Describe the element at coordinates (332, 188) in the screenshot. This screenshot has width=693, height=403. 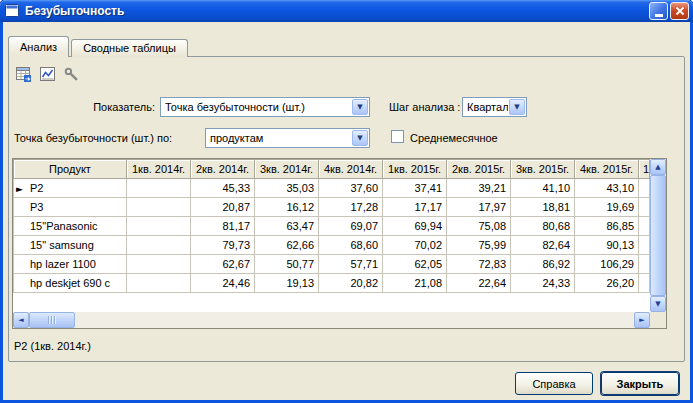
I see `table-row: ►P245,3335,0337,6037,4139,2141,1043,10` at that location.